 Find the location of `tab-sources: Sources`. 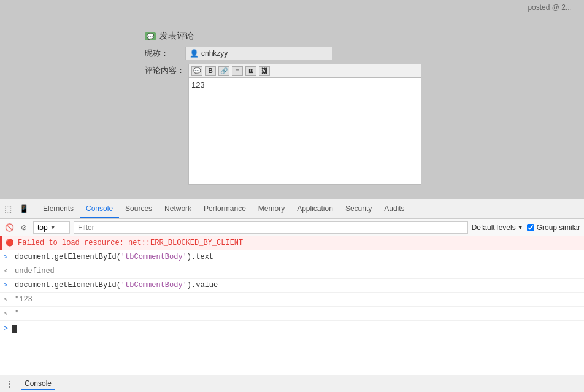

tab-sources: Sources is located at coordinates (139, 209).